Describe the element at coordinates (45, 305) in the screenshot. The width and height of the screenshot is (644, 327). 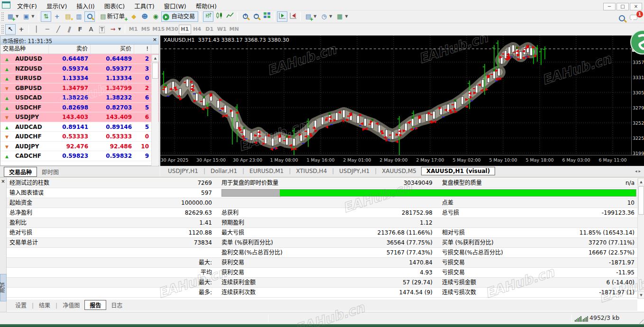
I see `tester-tab-2: 结果` at that location.